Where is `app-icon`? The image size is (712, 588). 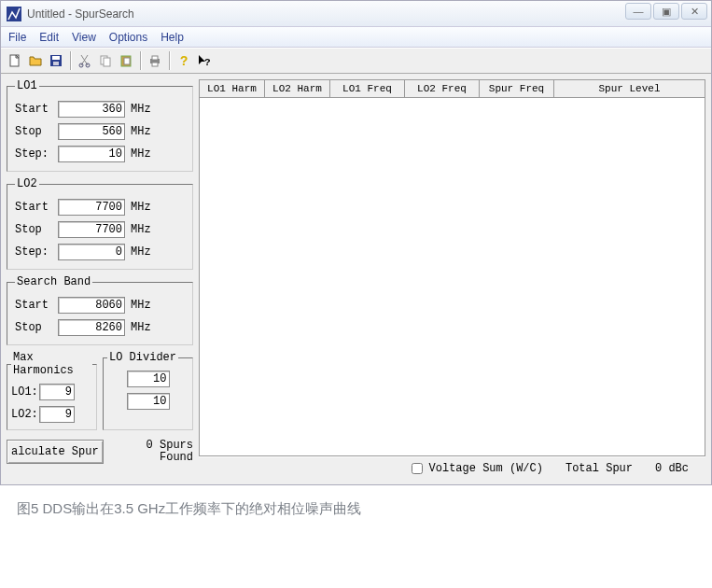
app-icon is located at coordinates (14, 14).